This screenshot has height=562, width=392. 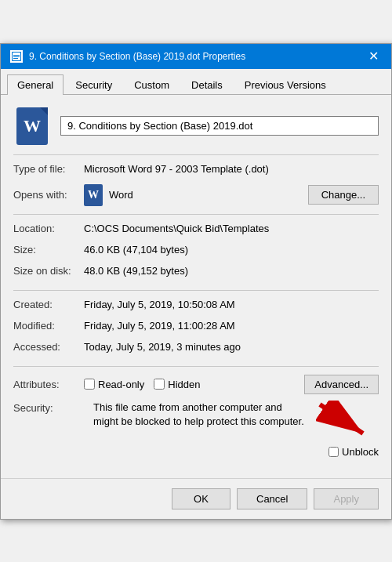 What do you see at coordinates (207, 85) in the screenshot?
I see `tab-details: Details` at bounding box center [207, 85].